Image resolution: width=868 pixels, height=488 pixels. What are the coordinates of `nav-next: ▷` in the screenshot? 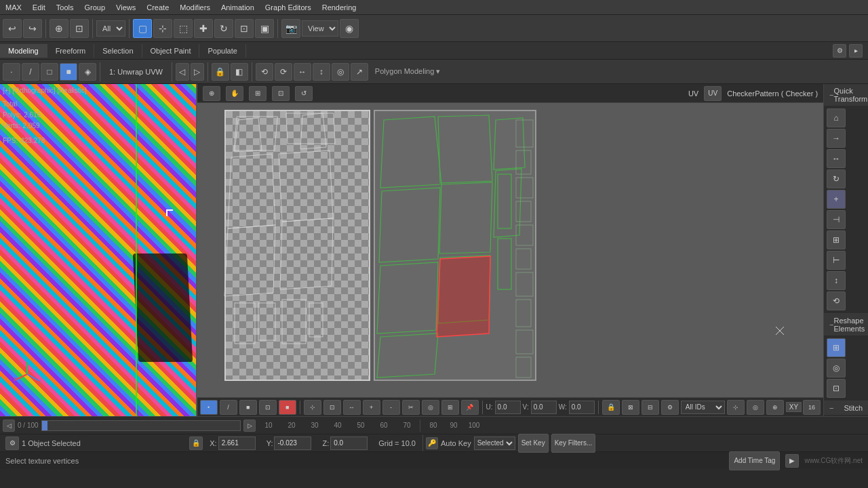 It's located at (197, 72).